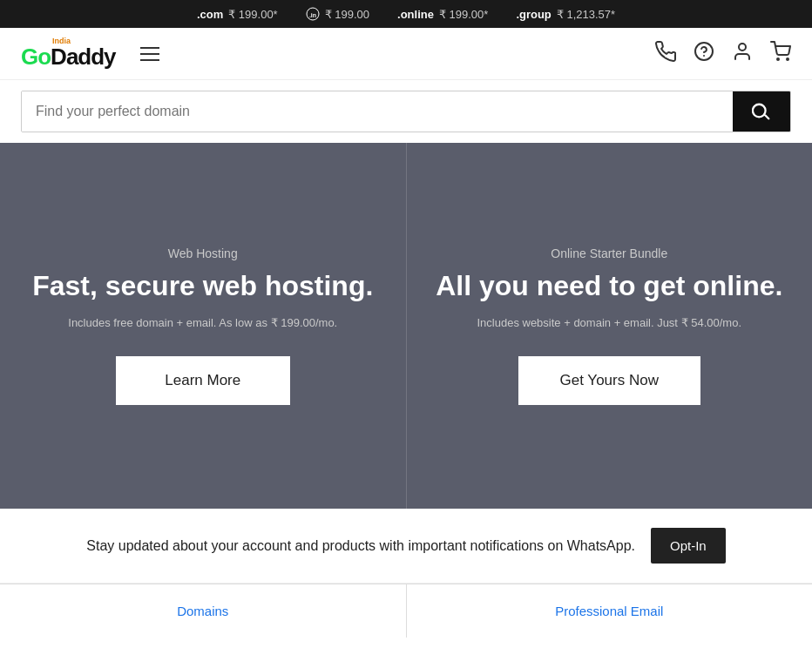  I want to click on in-icon: .in, so click(313, 14).